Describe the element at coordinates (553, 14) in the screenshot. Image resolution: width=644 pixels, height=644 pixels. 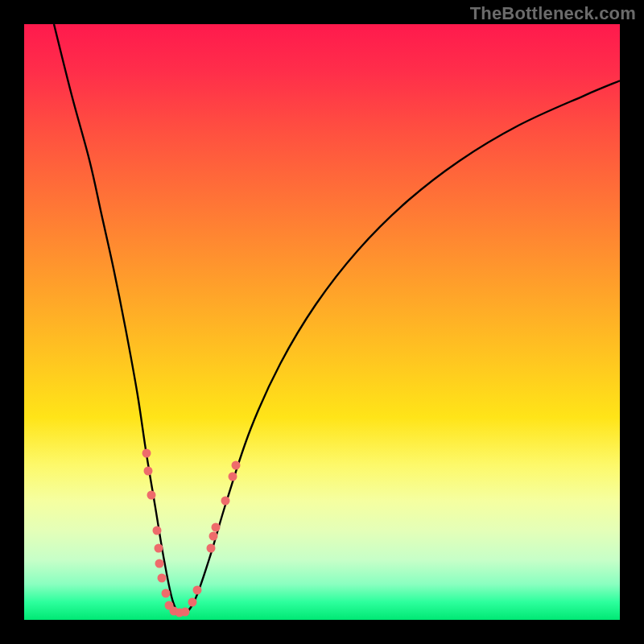
I see `watermark-text: TheBottleneck.com` at that location.